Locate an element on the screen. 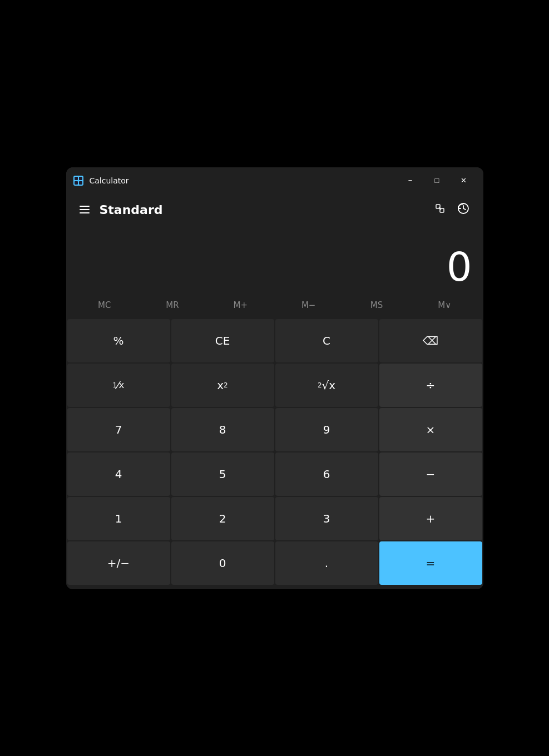 Image resolution: width=549 pixels, height=756 pixels. subtract-button: − is located at coordinates (431, 474).